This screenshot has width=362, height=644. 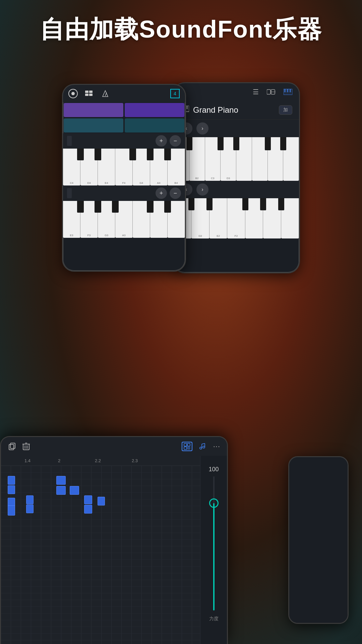 I want to click on key-b4: B4, so click(x=176, y=167).